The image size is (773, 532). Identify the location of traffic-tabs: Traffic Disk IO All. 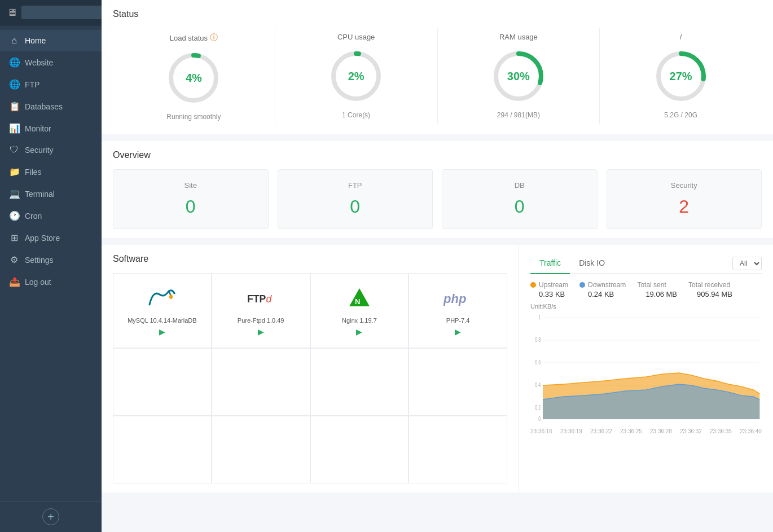
(646, 264).